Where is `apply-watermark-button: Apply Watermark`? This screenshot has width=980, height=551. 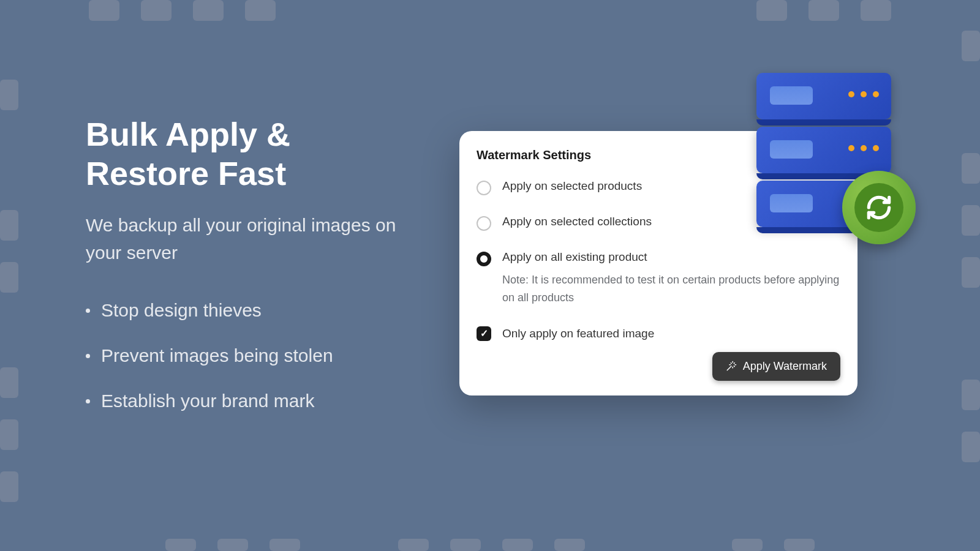 apply-watermark-button: Apply Watermark is located at coordinates (777, 366).